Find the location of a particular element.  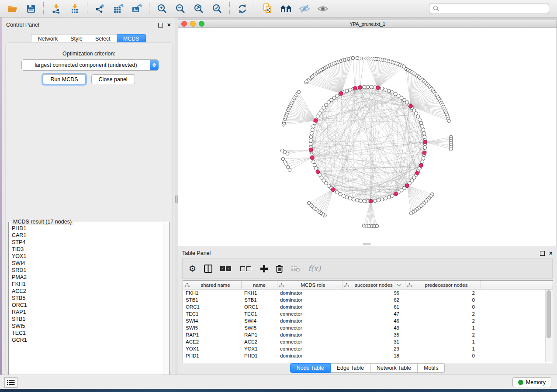

column-header-predecessor-nodes: predecessor nodes is located at coordinates (443, 285).